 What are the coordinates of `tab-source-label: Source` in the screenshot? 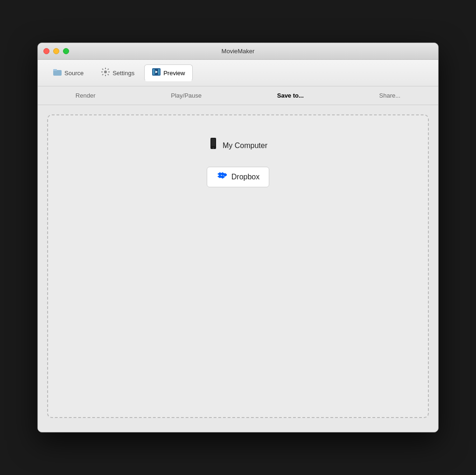 It's located at (74, 73).